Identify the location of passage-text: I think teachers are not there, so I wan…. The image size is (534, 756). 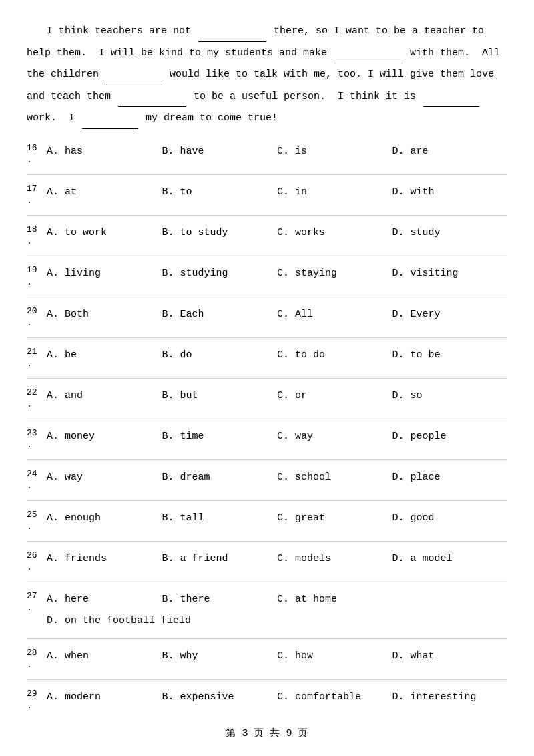
(267, 75).